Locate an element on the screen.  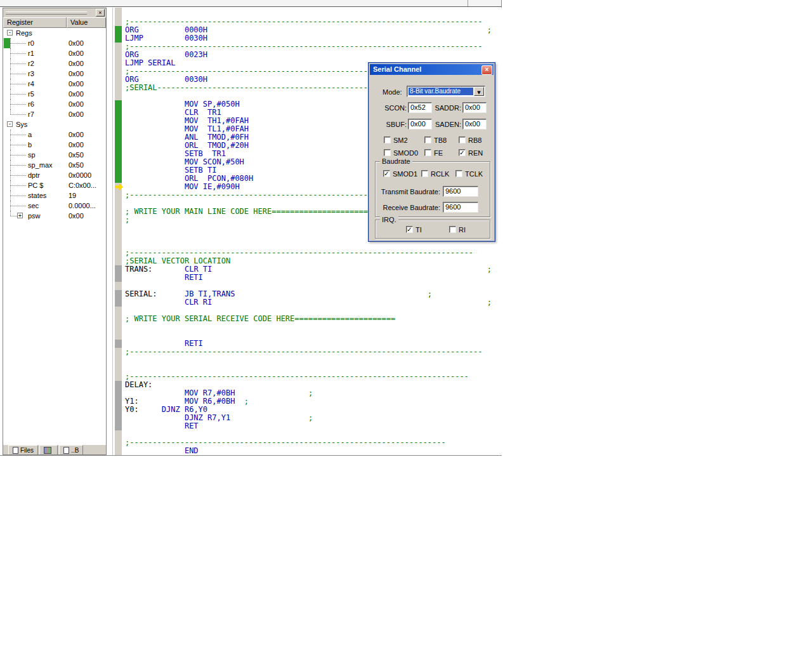
register-row-pc-: PC $C:0x00... is located at coordinates (55, 185).